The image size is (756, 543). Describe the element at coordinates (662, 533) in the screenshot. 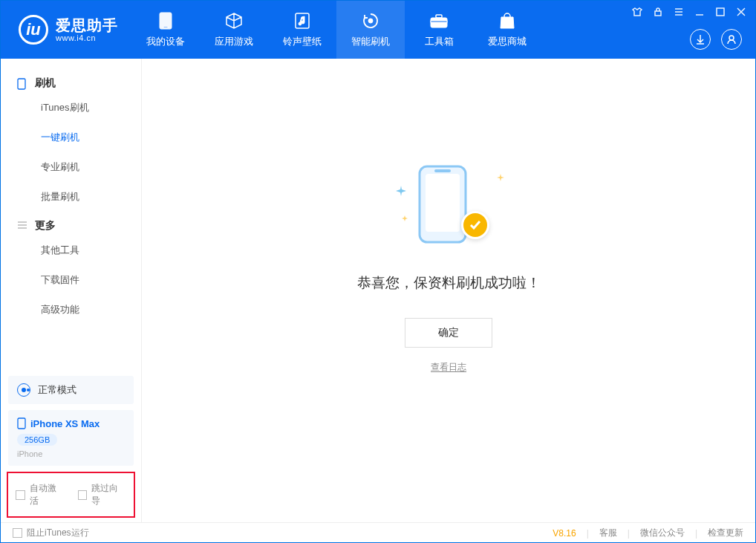

I see `wechat-link: 微信公众号` at that location.